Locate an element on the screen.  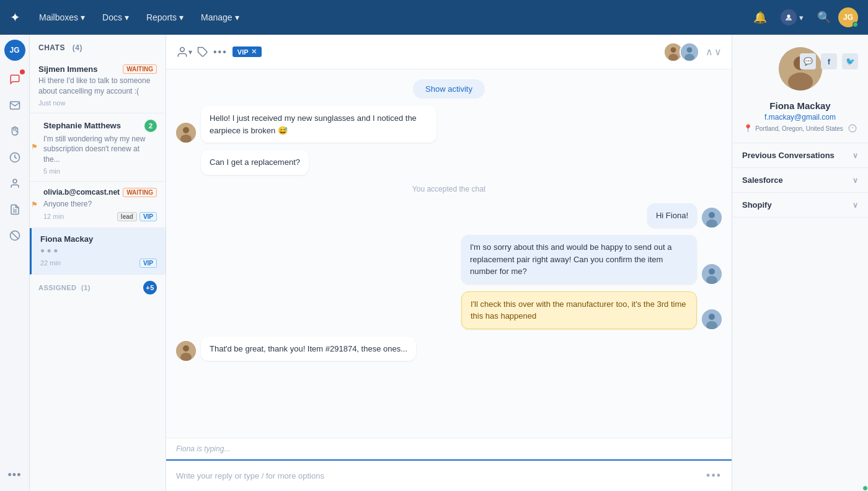
message-bubble-5: I'll check this over with the manufactur… is located at coordinates (579, 310).